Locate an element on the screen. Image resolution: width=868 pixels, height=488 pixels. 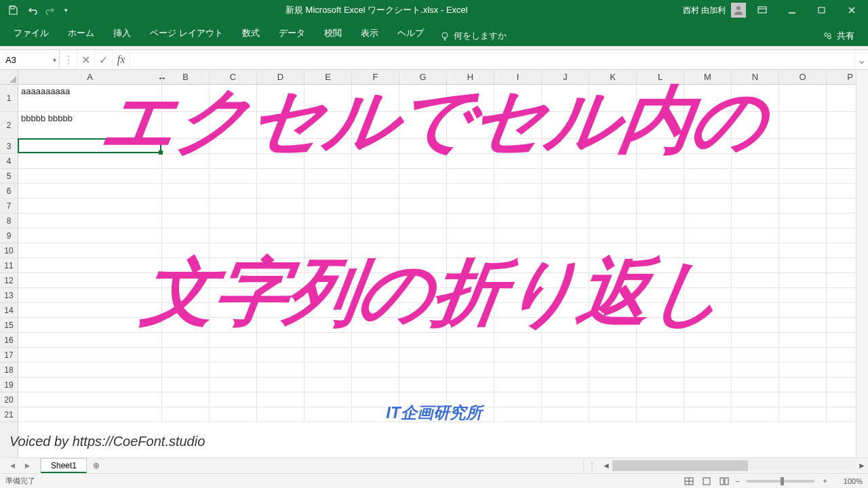
cell-N2 is located at coordinates (755, 125).